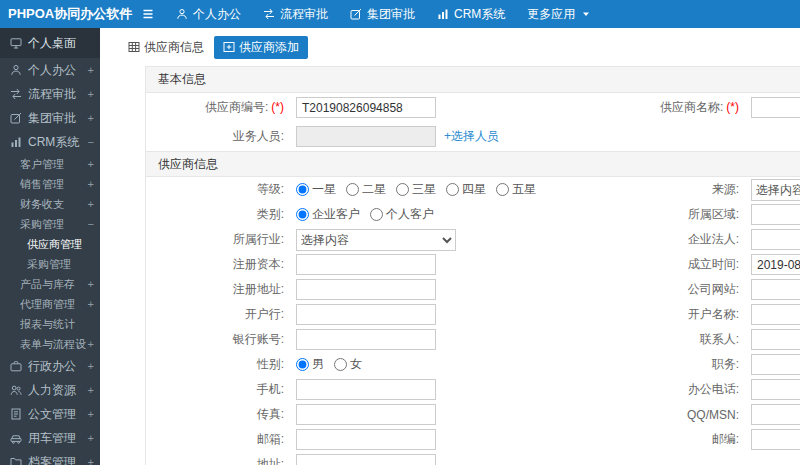 This screenshot has width=800, height=465. Describe the element at coordinates (516, 190) in the screenshot. I see `radio-grade-5: 五星` at that location.